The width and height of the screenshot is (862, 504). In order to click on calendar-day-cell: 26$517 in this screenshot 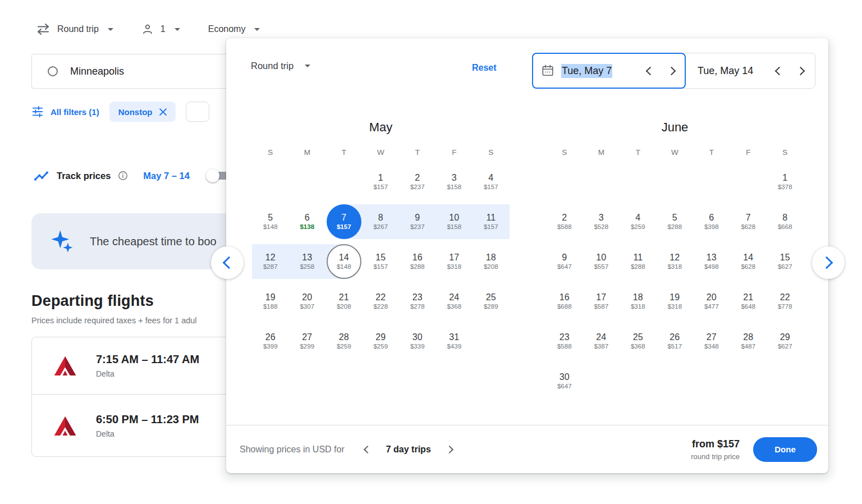, I will do `click(675, 341)`.